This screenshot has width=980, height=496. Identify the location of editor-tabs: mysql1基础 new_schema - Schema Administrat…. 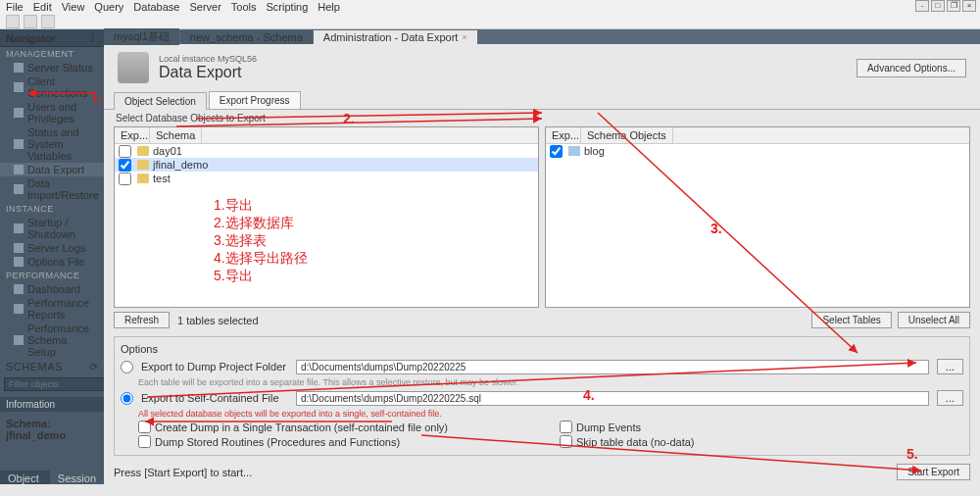
(542, 37).